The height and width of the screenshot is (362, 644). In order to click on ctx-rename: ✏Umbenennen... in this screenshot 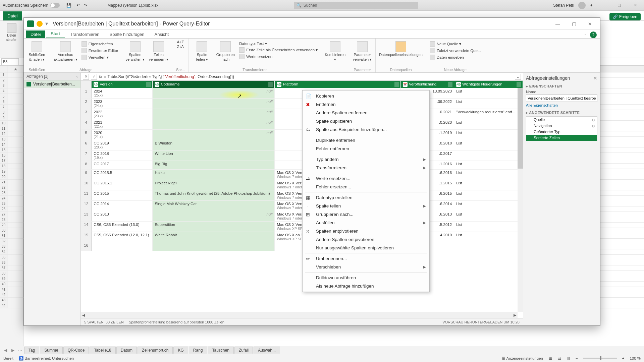, I will do `click(366, 259)`.